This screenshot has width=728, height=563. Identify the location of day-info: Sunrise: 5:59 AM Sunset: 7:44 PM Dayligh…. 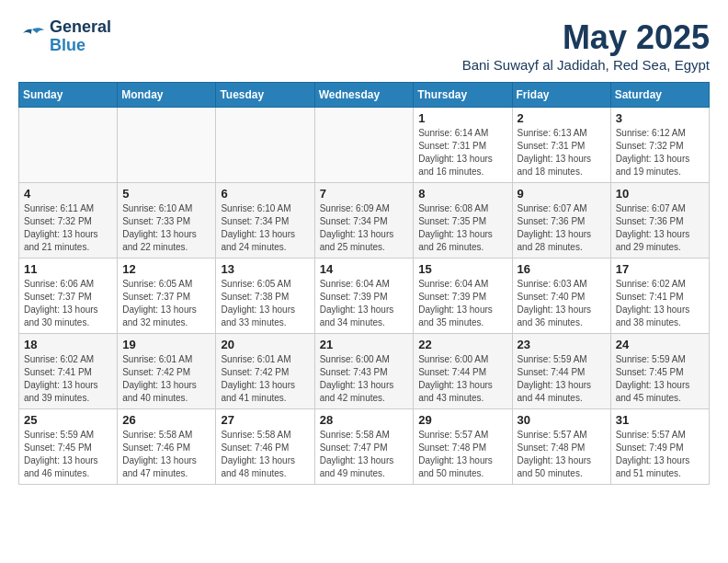
(562, 379).